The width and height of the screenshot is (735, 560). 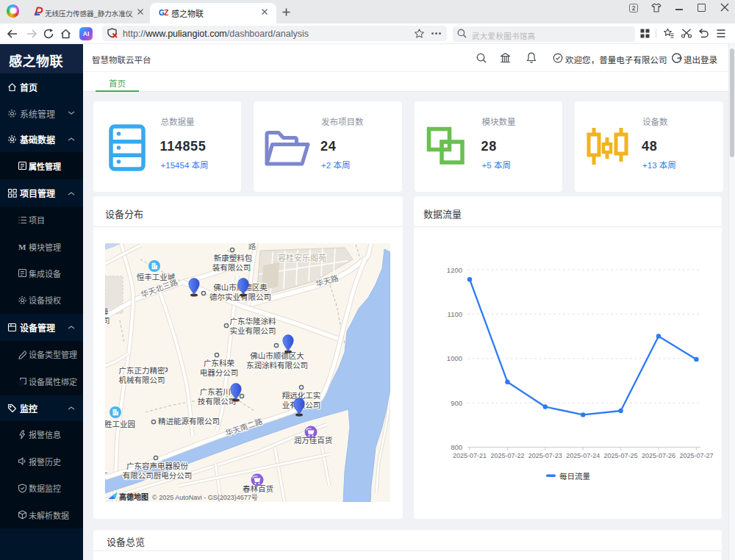 What do you see at coordinates (107, 320) in the screenshot?
I see `svg-text: 公司` at bounding box center [107, 320].